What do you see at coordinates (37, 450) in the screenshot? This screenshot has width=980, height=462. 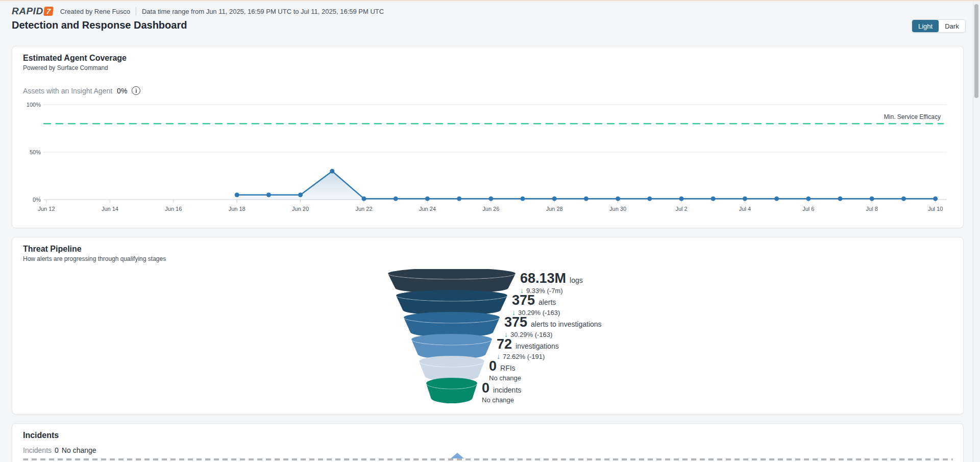 I see `incidents-label: Incidents` at bounding box center [37, 450].